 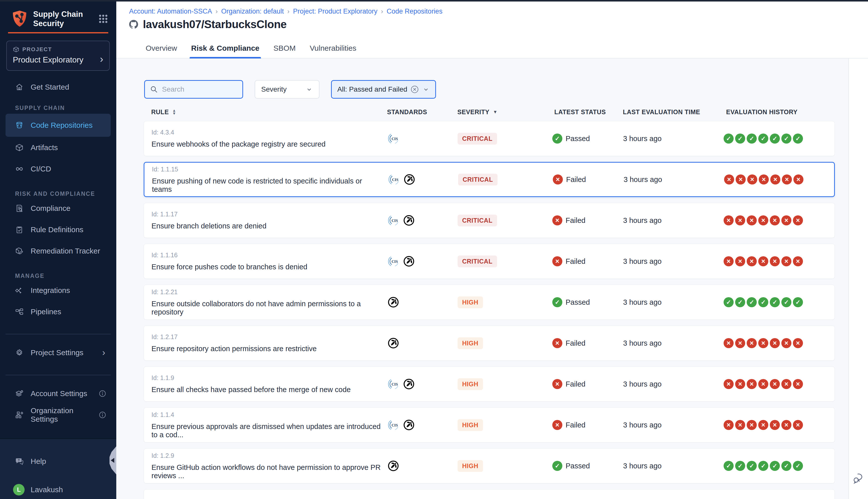 I want to click on status-filter: All: Passed and Failed, so click(x=384, y=89).